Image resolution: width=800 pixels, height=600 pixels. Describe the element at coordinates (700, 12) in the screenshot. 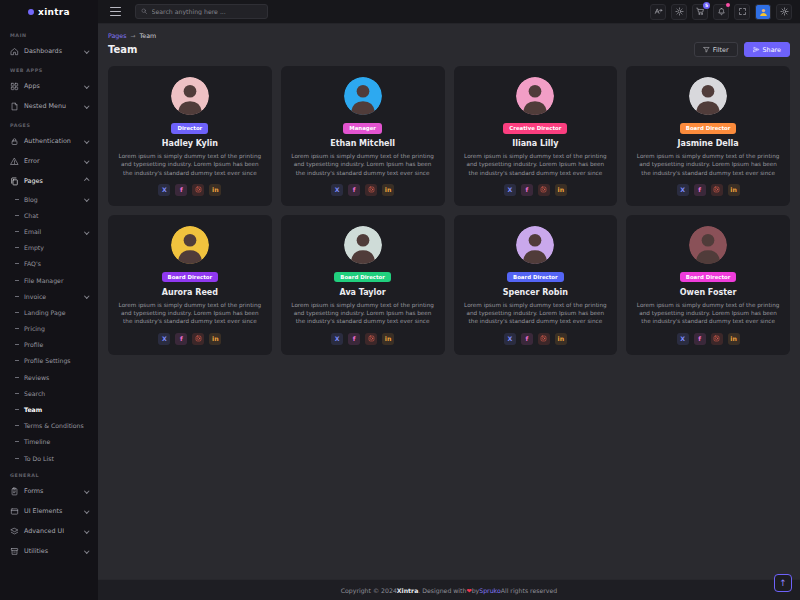

I see `cart-icon: 5` at that location.